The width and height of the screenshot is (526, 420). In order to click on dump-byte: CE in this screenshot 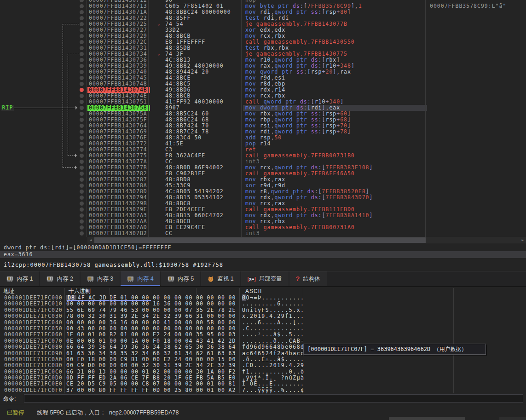, I will do `click(137, 378)`.